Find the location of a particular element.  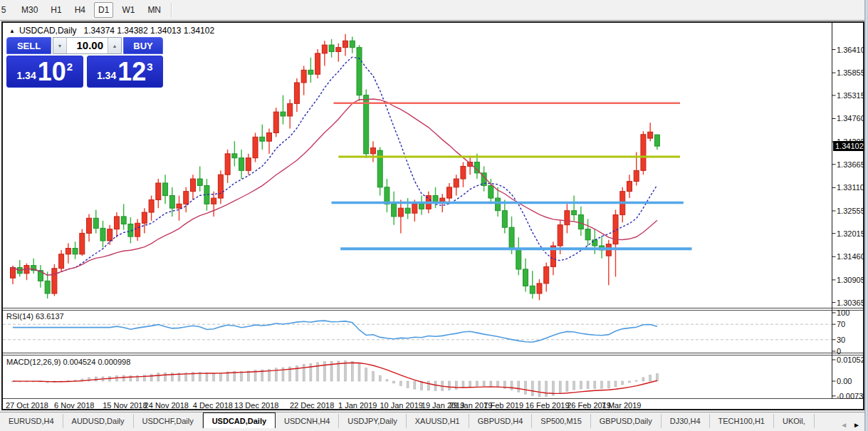

volume-decrease-button: ▾ is located at coordinates (60, 46).